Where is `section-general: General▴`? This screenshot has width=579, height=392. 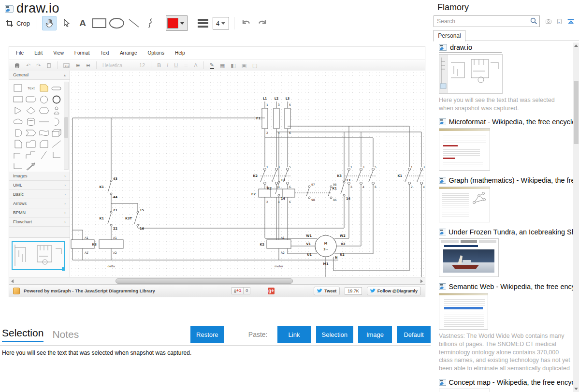 section-general: General▴ is located at coordinates (40, 75).